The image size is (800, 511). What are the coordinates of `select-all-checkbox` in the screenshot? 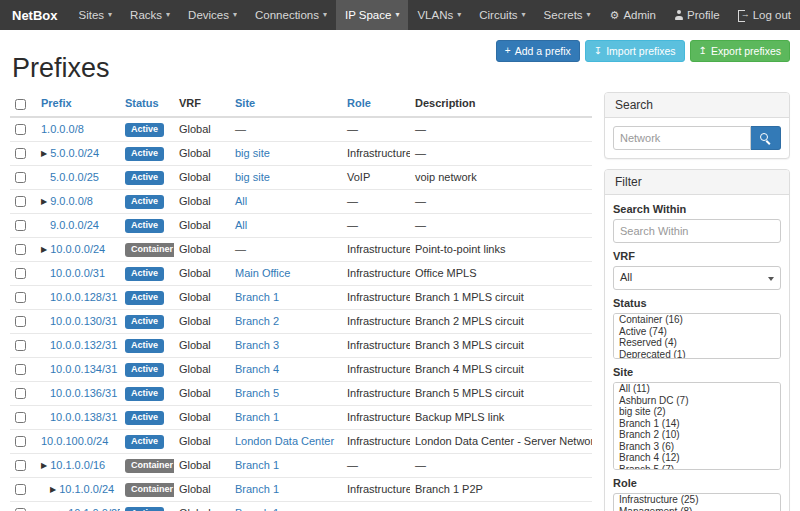 It's located at (20, 104).